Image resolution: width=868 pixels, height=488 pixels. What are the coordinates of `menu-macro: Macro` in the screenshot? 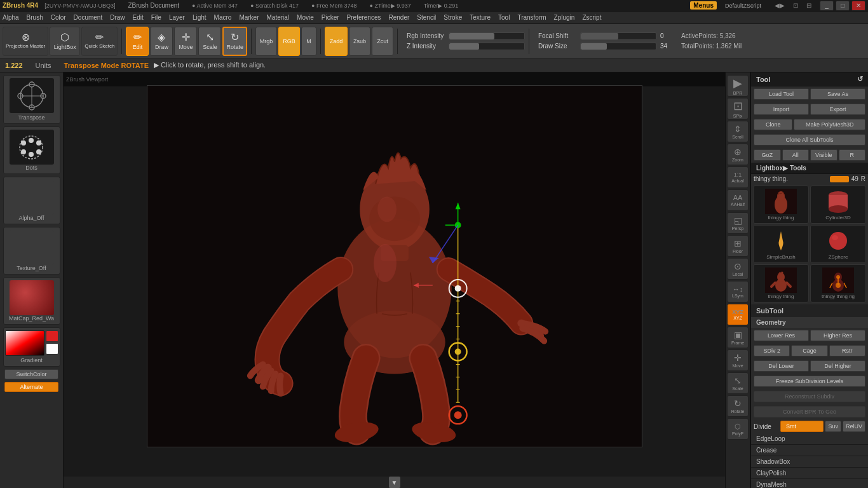 It's located at (223, 18).